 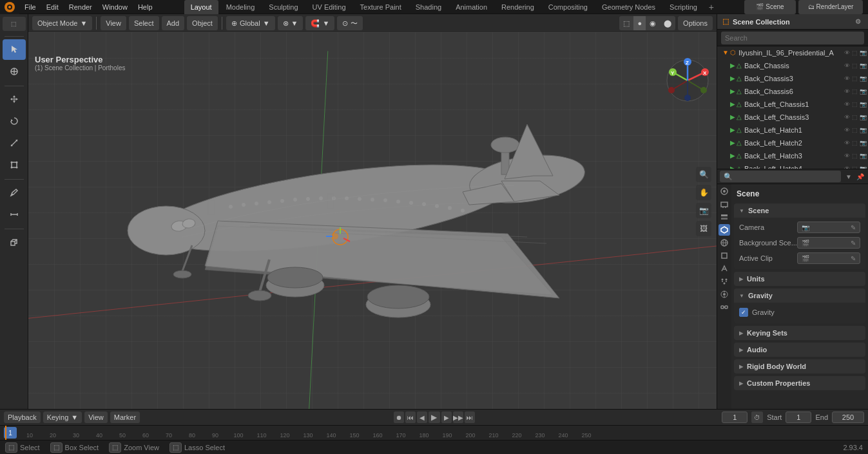 I want to click on prop-tab-physics, so click(x=724, y=294).